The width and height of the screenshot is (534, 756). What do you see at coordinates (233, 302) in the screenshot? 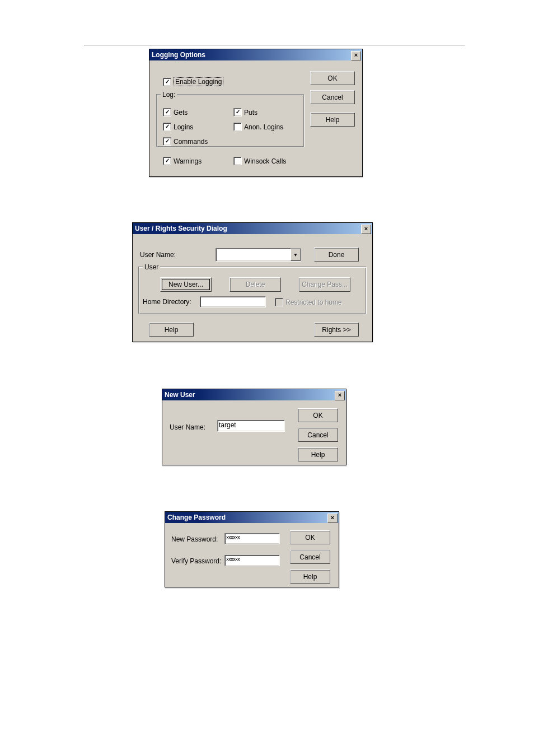
I see `home-dir-input` at bounding box center [233, 302].